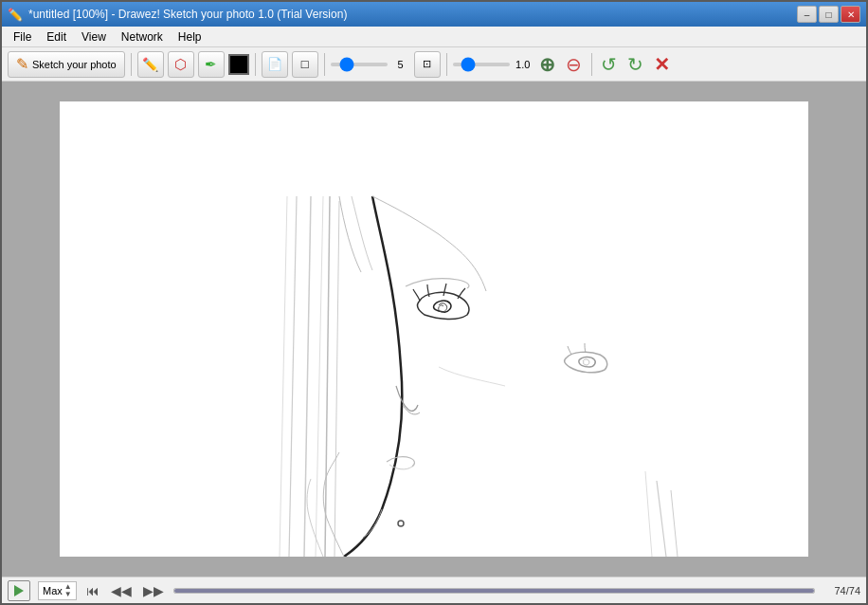 The image size is (868, 605). I want to click on brush-size-value: 5, so click(401, 64).